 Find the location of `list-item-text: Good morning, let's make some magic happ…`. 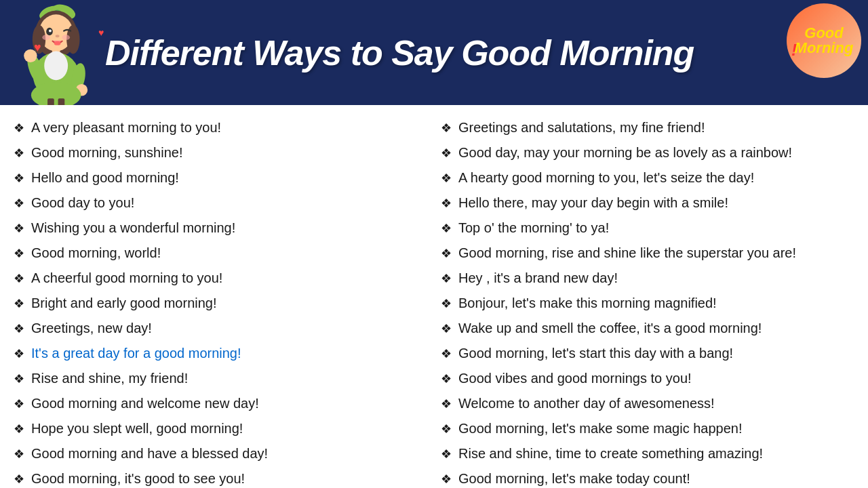

list-item-text: Good morning, let's make some magic happ… is located at coordinates (600, 428).